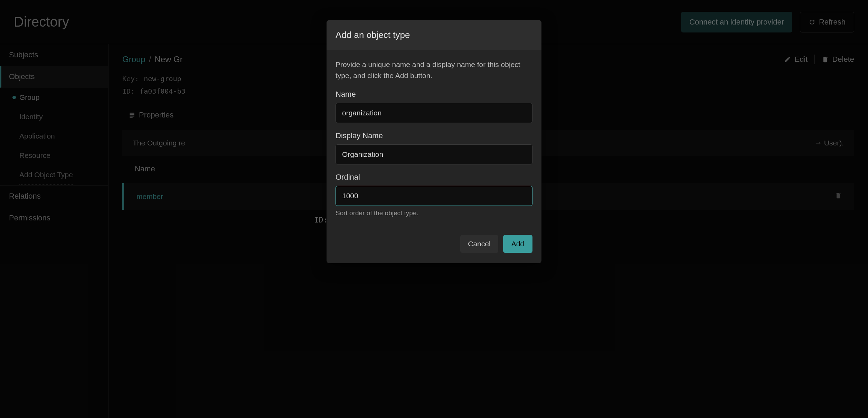 This screenshot has height=418, width=868. Describe the element at coordinates (434, 136) in the screenshot. I see `display-name-label: Display Name` at that location.